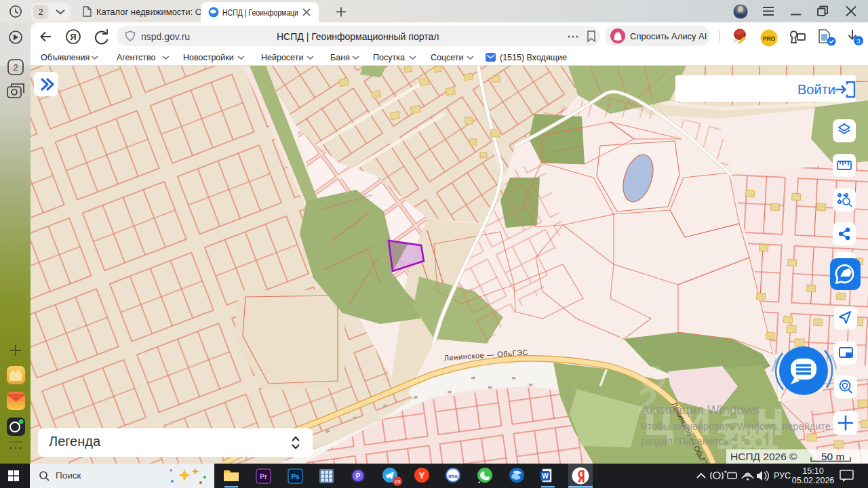 The image size is (868, 488). I want to click on svg-text: 15:10, so click(812, 471).